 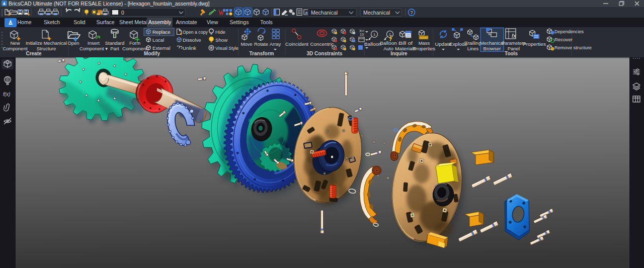 I want to click on svg-text: Tools, so click(x=511, y=53).